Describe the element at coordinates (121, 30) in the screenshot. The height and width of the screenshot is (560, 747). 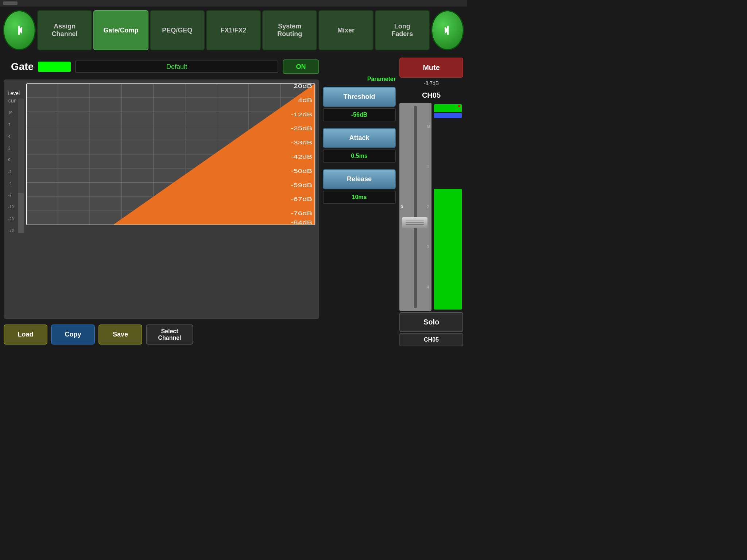
I see `tab-gate-comp: Gate/Comp` at that location.